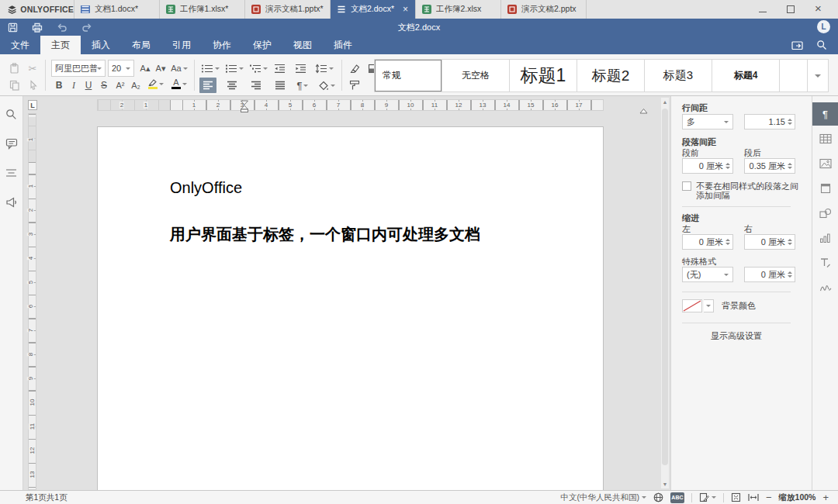  I want to click on menu-tab-视图: 视图, so click(303, 45).